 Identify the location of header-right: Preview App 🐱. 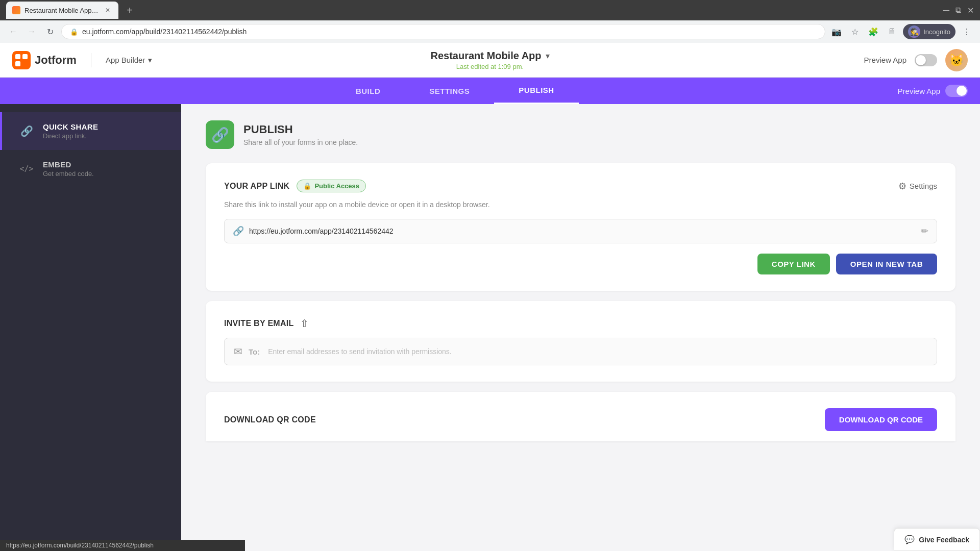
(916, 60).